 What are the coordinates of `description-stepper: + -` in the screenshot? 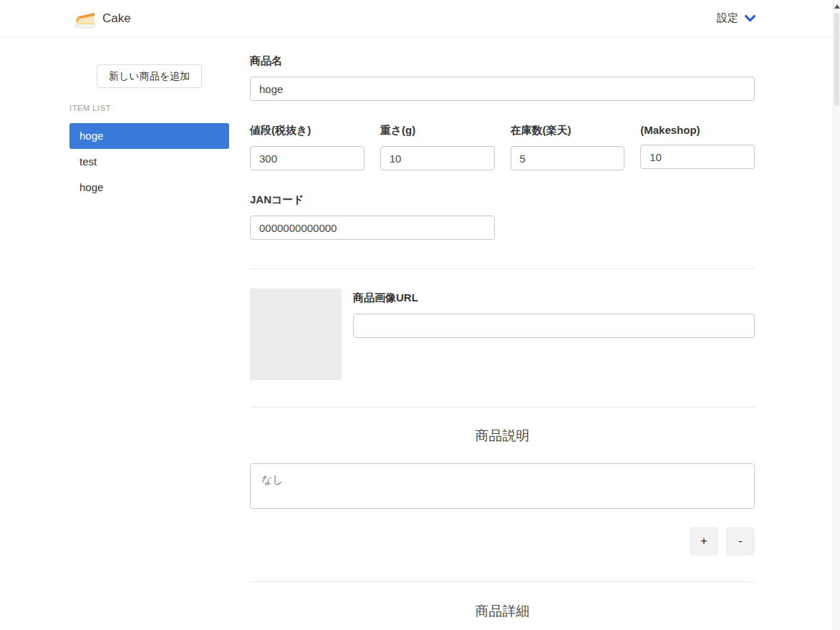 It's located at (503, 541).